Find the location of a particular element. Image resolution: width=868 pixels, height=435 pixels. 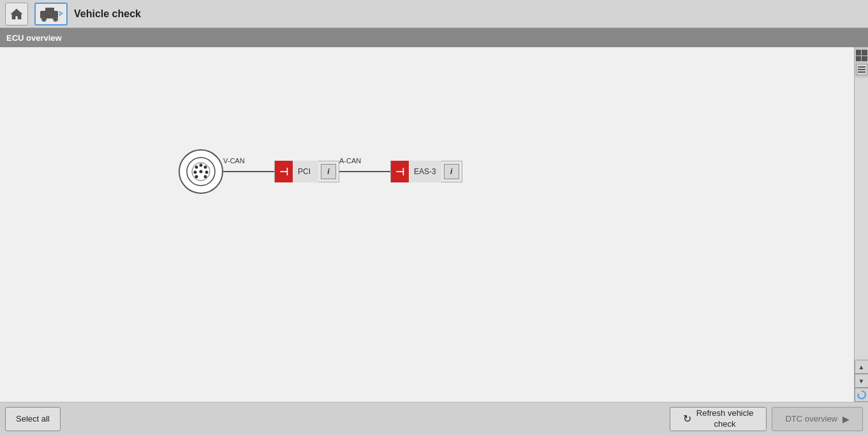

zoom-reset-button is located at coordinates (862, 395).